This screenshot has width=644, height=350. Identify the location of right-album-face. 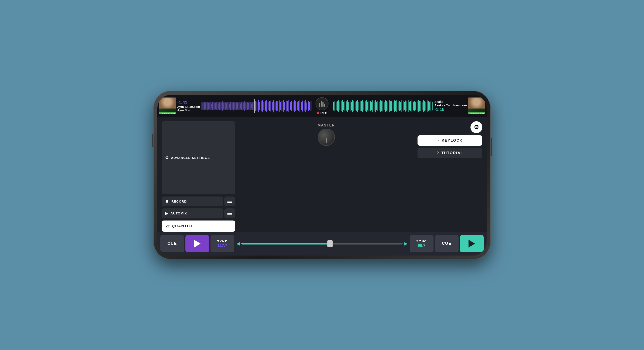
(476, 103).